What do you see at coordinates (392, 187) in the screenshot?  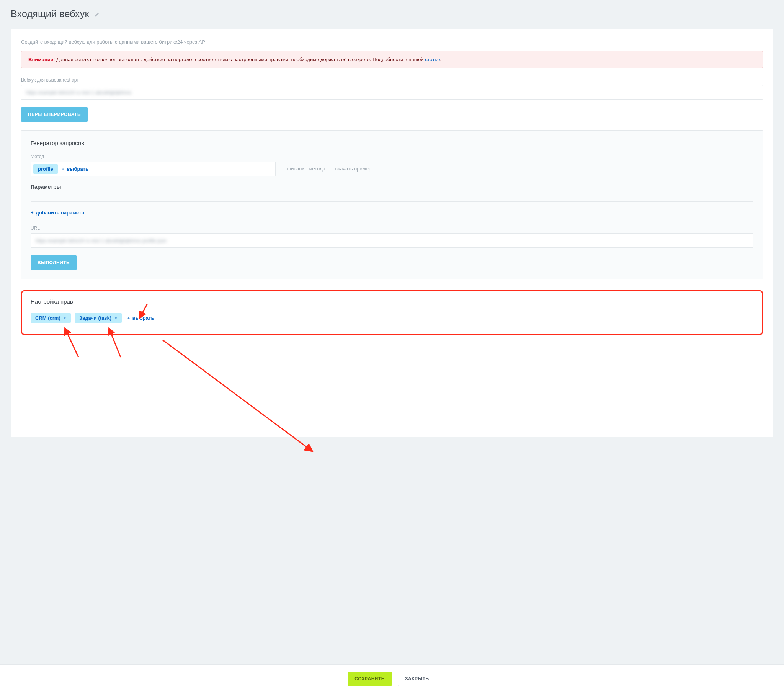 I see `params-heading: Параметры` at bounding box center [392, 187].